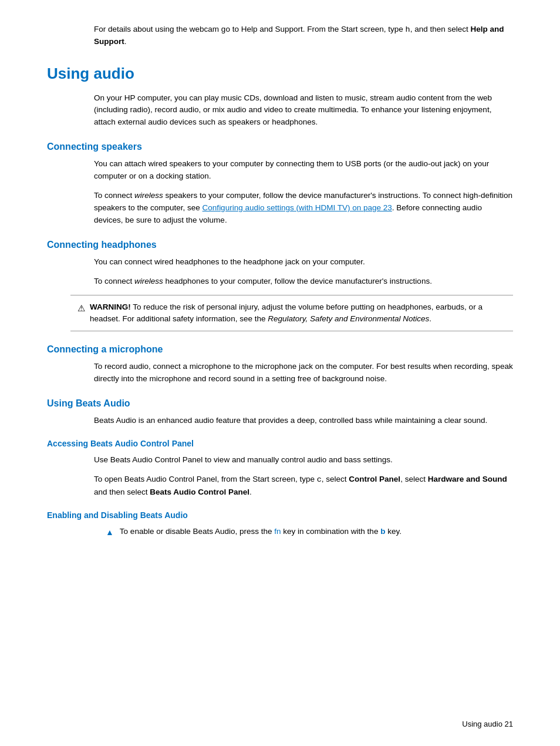 The height and width of the screenshot is (746, 560). Describe the element at coordinates (303, 282) in the screenshot. I see `headphones-para-2: To connect wireless headphones to your c…` at that location.